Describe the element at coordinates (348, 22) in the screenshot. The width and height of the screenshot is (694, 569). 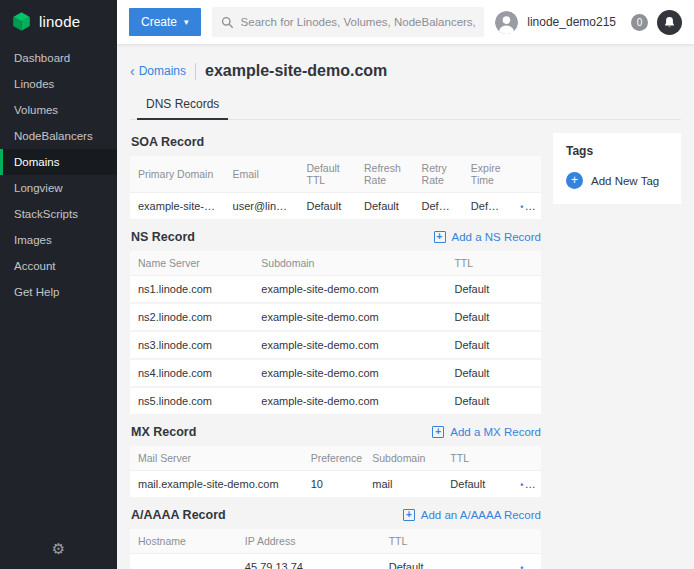
I see `global-search` at that location.